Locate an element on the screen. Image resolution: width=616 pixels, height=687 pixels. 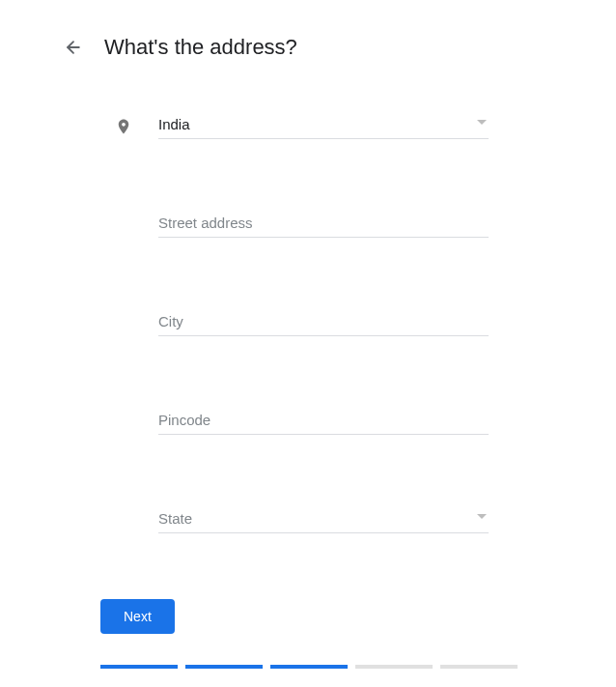
next-button: Next is located at coordinates (137, 616).